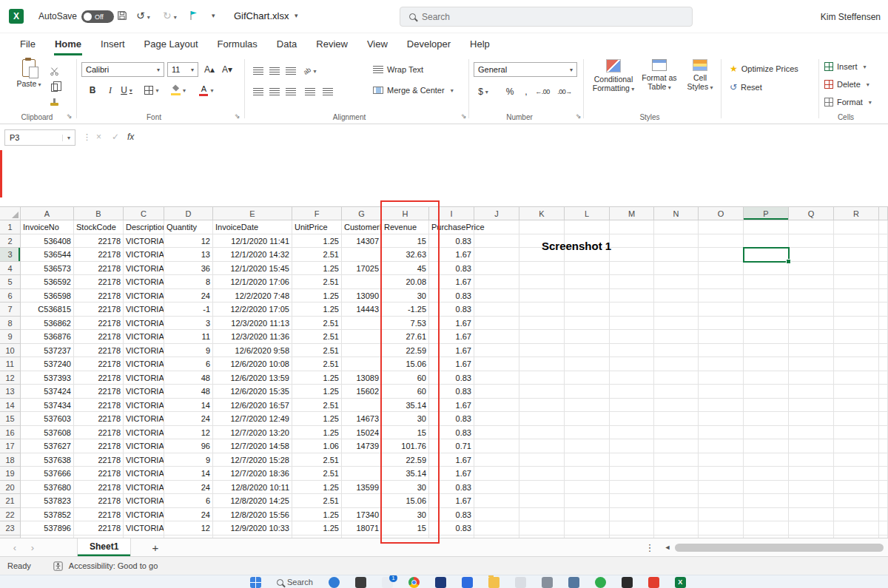 The image size is (888, 588). I want to click on cell-O3, so click(721, 254).